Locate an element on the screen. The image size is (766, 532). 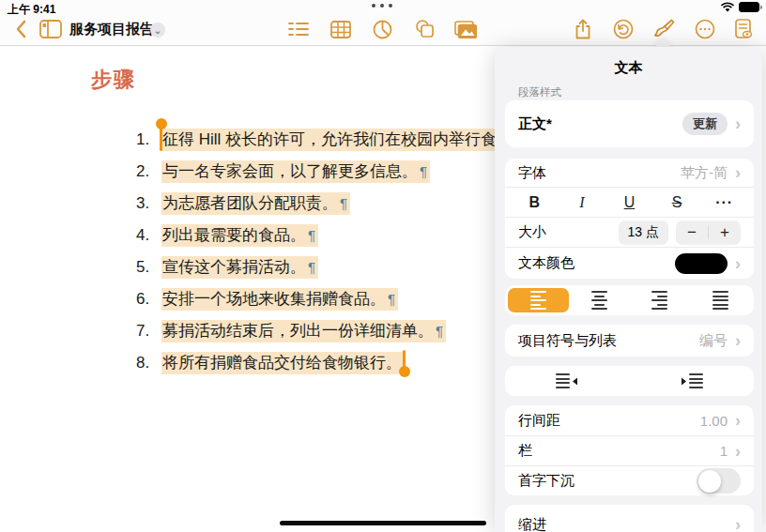
alignment-card is located at coordinates (629, 300).